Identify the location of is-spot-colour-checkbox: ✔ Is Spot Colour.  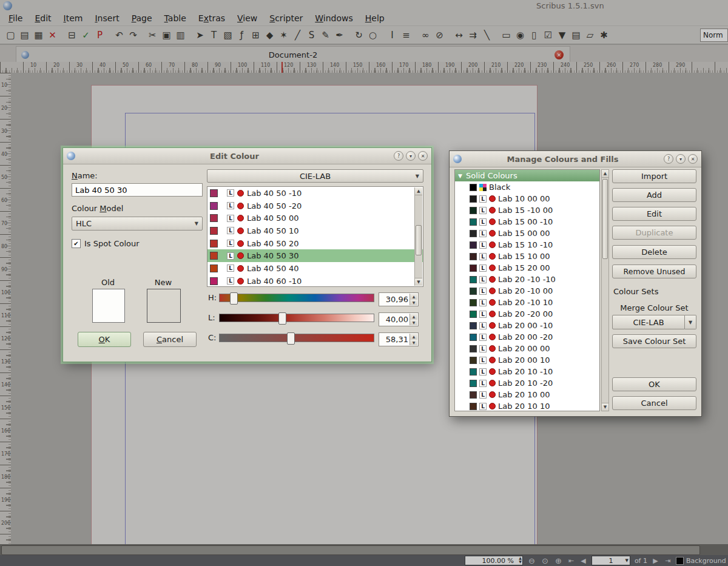
(106, 244).